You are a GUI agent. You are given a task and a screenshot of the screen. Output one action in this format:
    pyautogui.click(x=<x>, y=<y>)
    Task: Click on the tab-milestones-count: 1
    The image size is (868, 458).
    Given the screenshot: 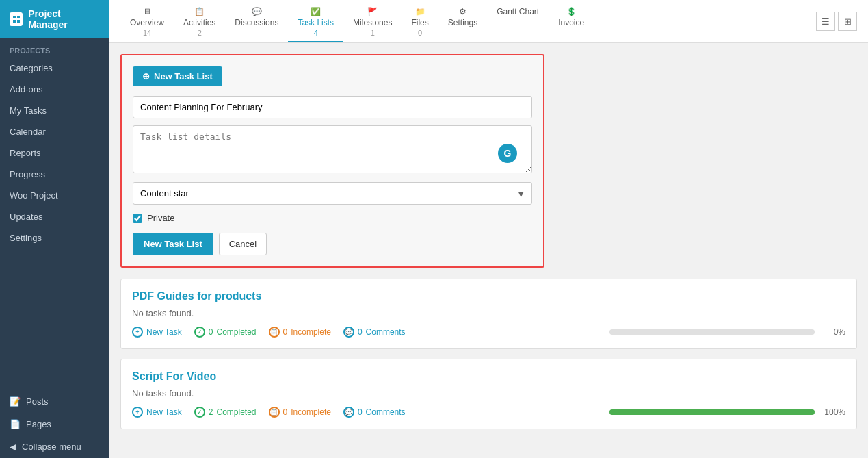 What is the action you would take?
    pyautogui.click(x=373, y=33)
    